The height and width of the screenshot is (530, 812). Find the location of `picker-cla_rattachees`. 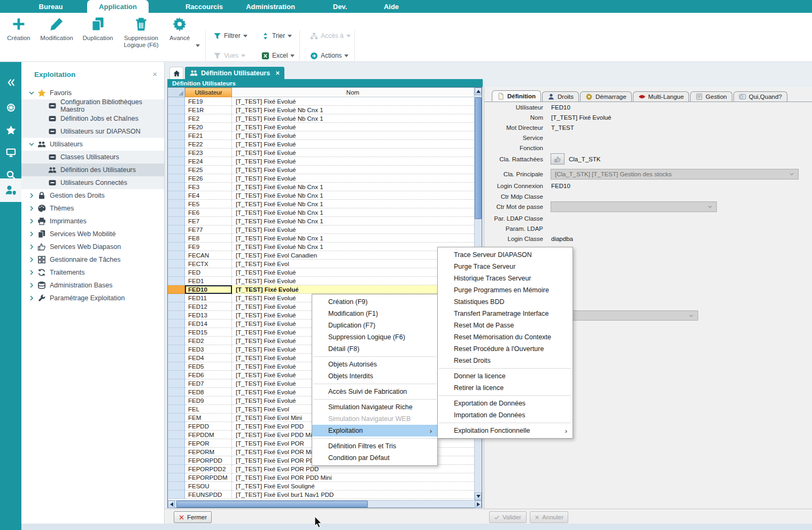

picker-cla_rattachees is located at coordinates (558, 159).